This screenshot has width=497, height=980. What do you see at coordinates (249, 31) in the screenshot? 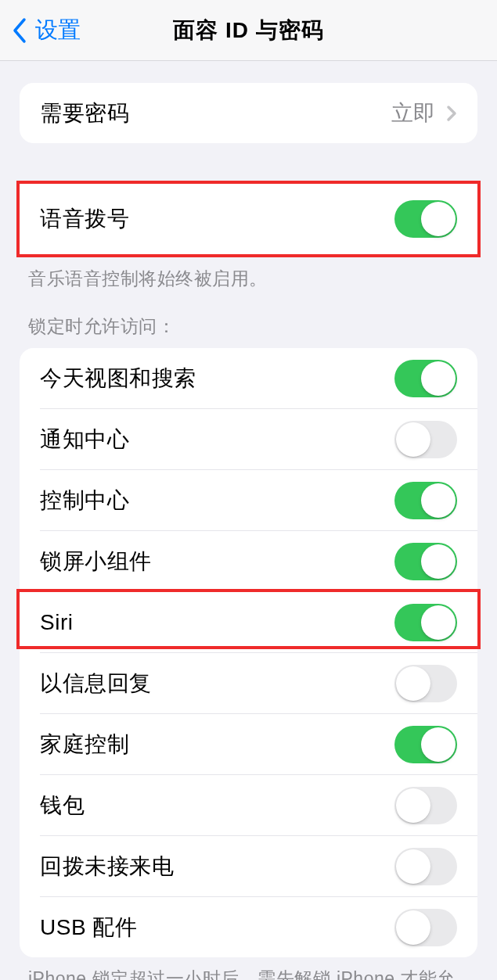
I see `page-title: 面容 ID 与密码` at bounding box center [249, 31].